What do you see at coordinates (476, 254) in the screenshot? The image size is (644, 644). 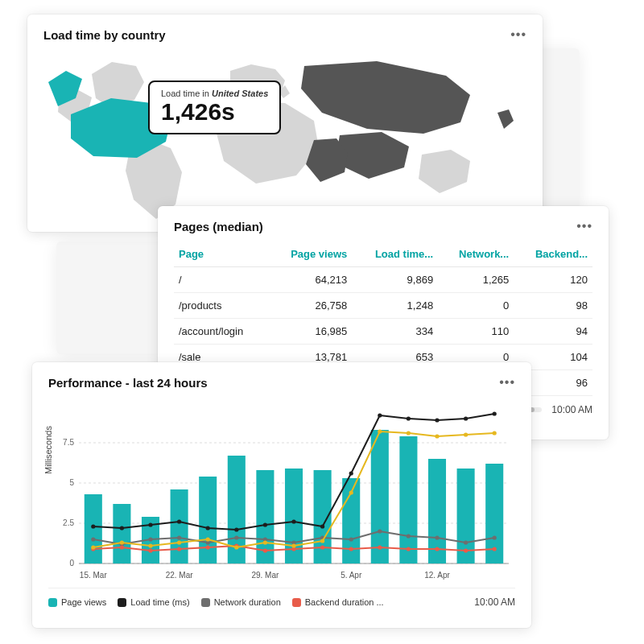 I see `col-network: Network...` at bounding box center [476, 254].